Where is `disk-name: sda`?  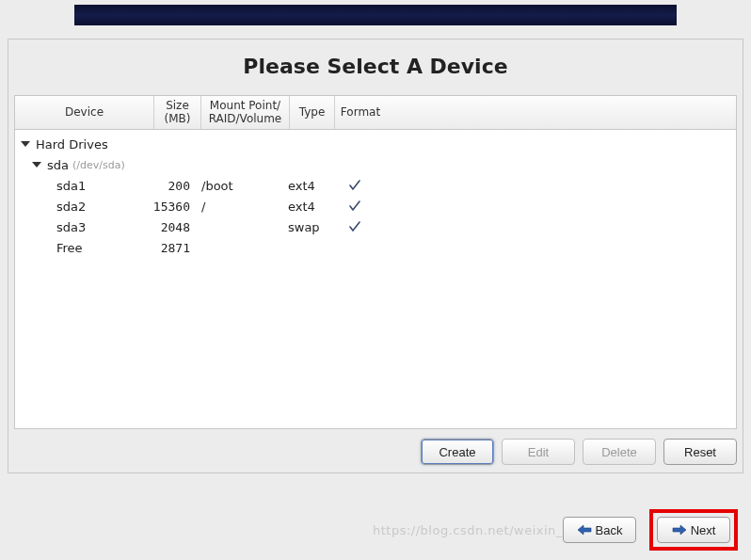 disk-name: sda is located at coordinates (58, 166).